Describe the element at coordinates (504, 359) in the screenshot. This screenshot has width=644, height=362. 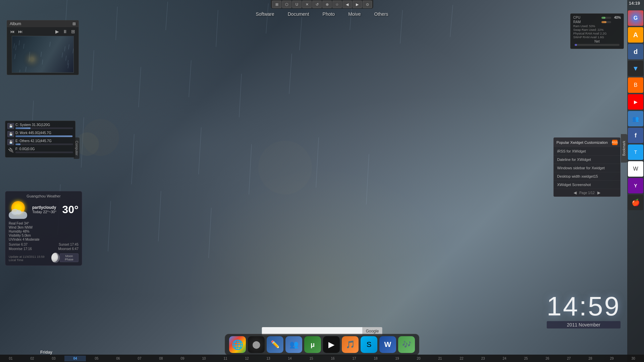
I see `calendar-day-24: 24` at that location.